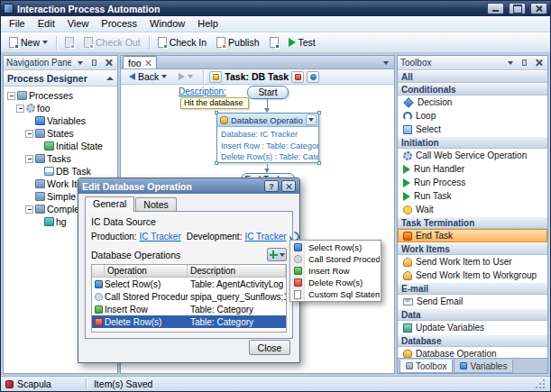 This screenshot has width=551, height=392. What do you see at coordinates (56, 43) in the screenshot?
I see `toolbar-separator` at bounding box center [56, 43].